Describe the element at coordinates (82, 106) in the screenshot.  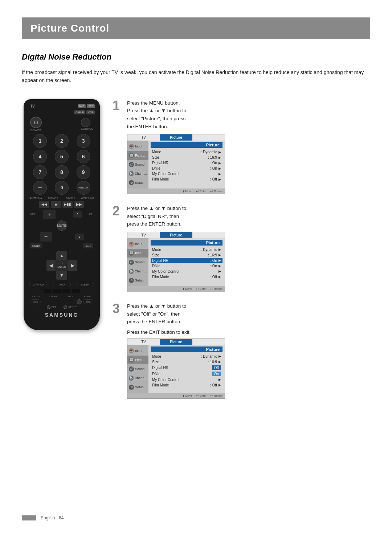
I see `dvd-button: DVD` at that location.